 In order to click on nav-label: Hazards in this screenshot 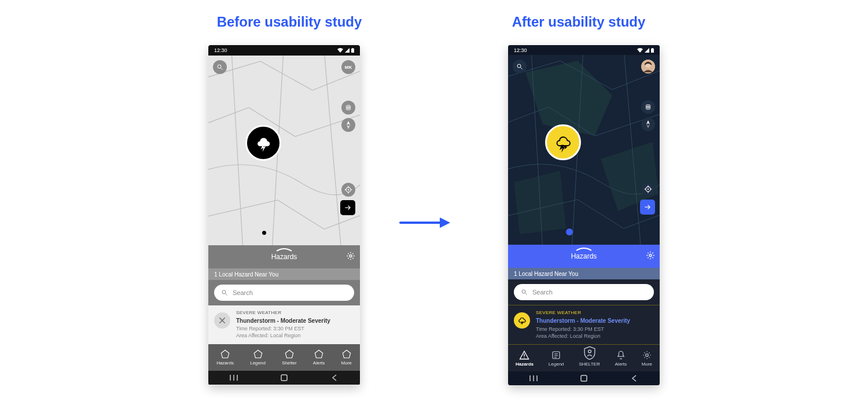, I will do `click(524, 364)`.